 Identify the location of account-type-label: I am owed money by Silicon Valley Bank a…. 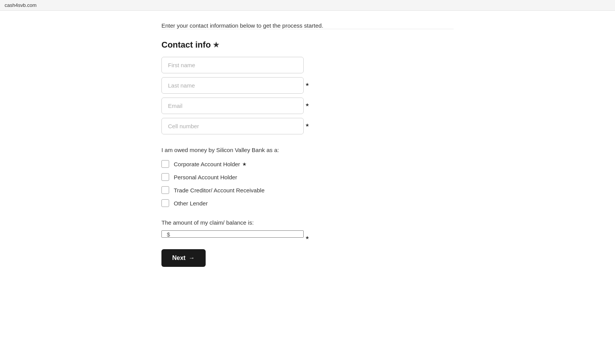
(308, 150).